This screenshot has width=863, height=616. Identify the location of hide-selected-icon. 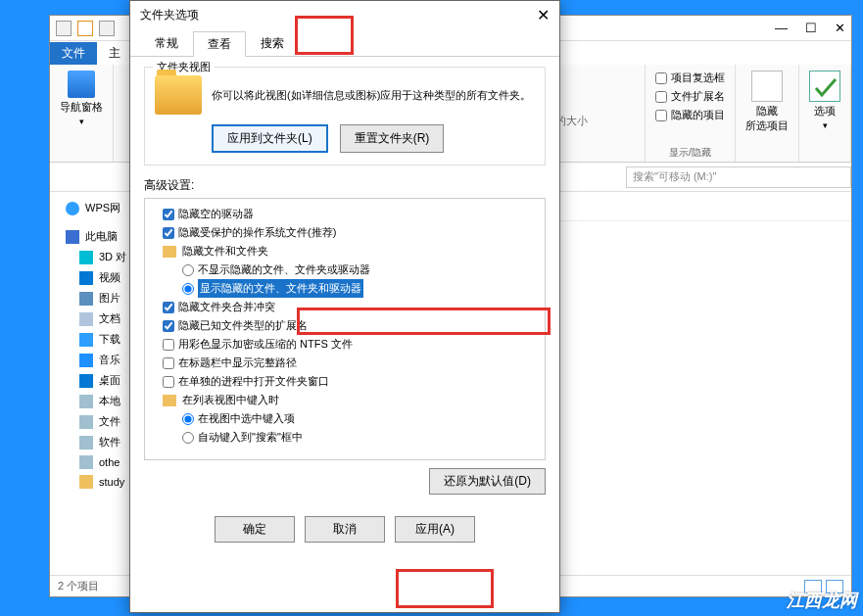
(767, 86).